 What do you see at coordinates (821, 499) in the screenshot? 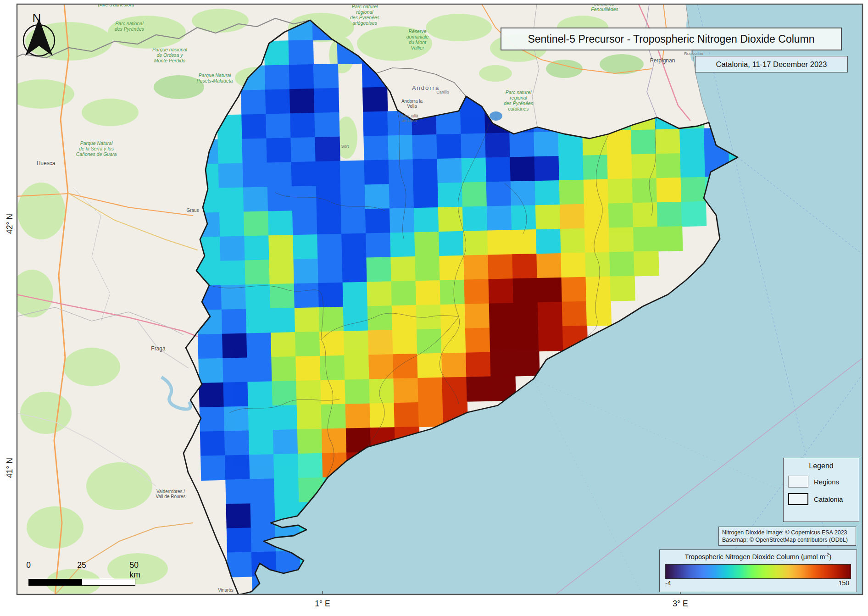
I see `legend-item-catalonia: Catalonia` at bounding box center [821, 499].